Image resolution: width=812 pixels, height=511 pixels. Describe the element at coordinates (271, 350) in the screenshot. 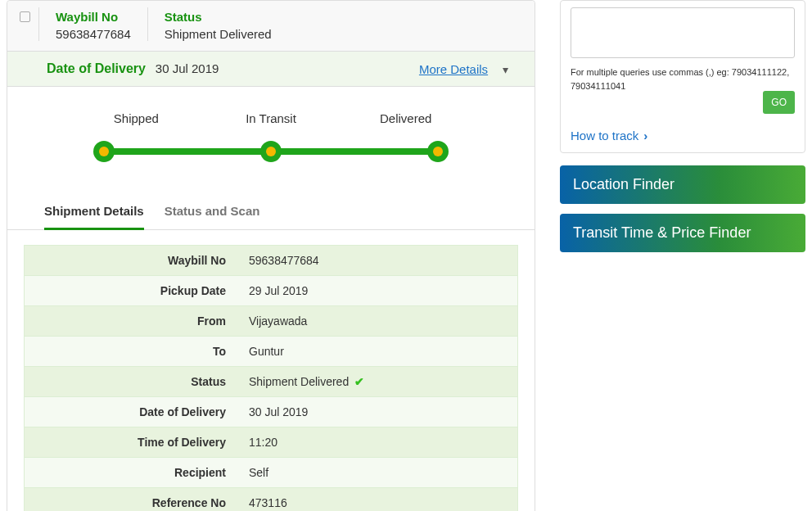

I see `table-row: ToGuntur` at that location.